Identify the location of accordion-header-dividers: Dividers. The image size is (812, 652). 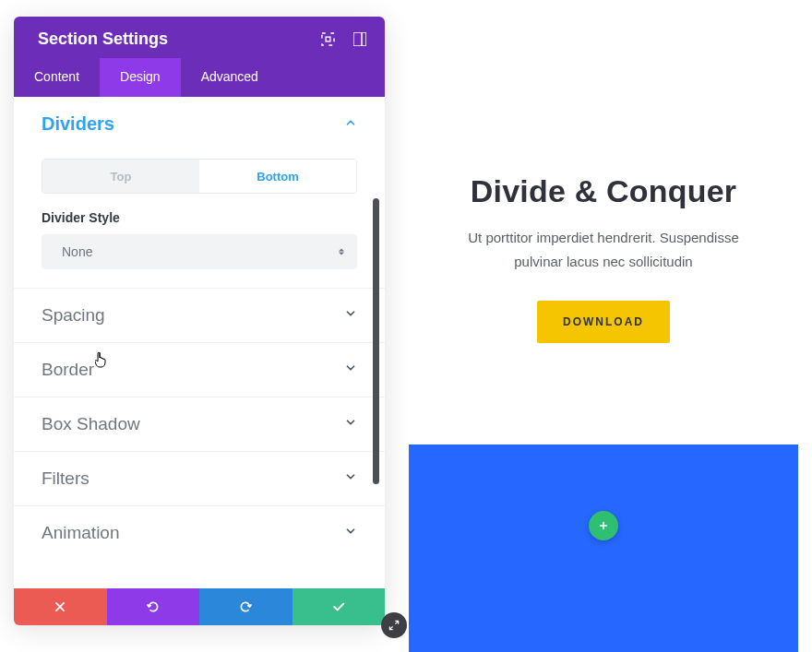
(199, 124).